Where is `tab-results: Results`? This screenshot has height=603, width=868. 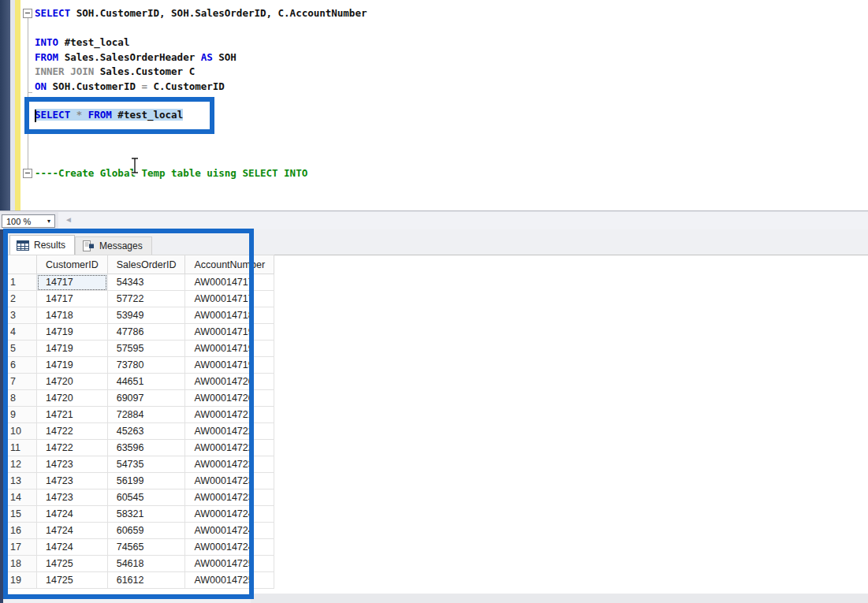 tab-results: Results is located at coordinates (43, 244).